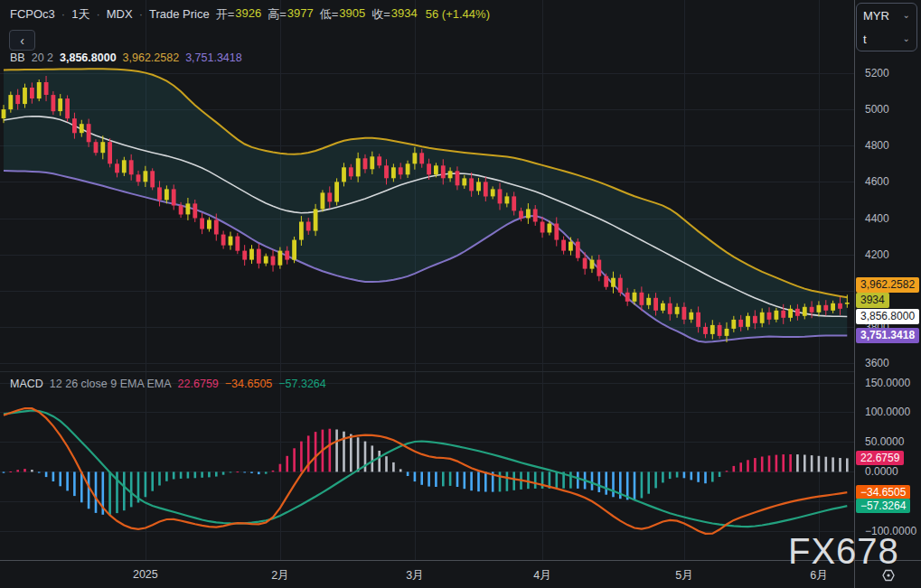  I want to click on bb-indicator-name: BB, so click(18, 58).